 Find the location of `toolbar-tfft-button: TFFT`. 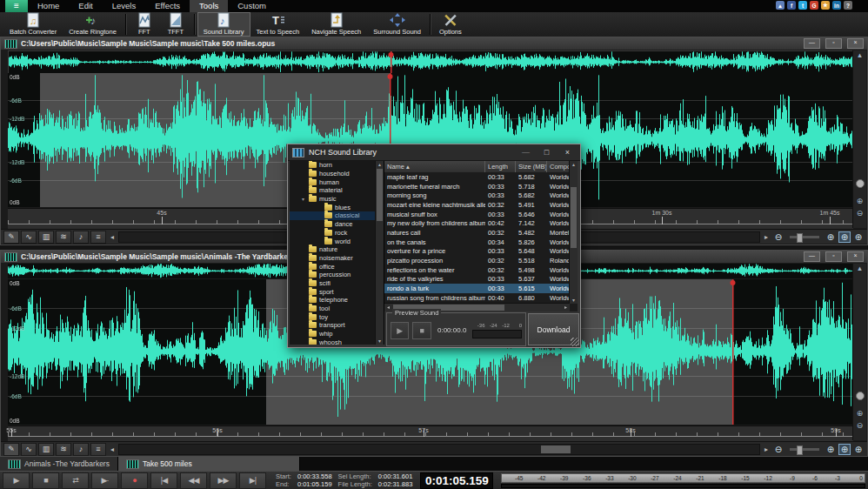

toolbar-tfft-button: TFFT is located at coordinates (176, 24).